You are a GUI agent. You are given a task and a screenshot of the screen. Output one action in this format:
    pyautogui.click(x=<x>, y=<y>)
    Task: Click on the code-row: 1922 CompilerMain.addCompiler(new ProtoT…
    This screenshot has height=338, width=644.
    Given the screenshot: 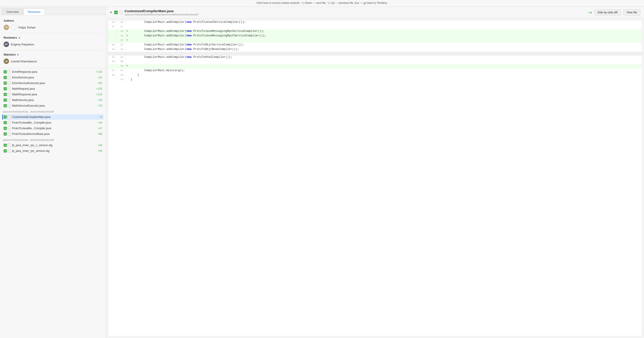 What is the action you would take?
    pyautogui.click(x=375, y=50)
    